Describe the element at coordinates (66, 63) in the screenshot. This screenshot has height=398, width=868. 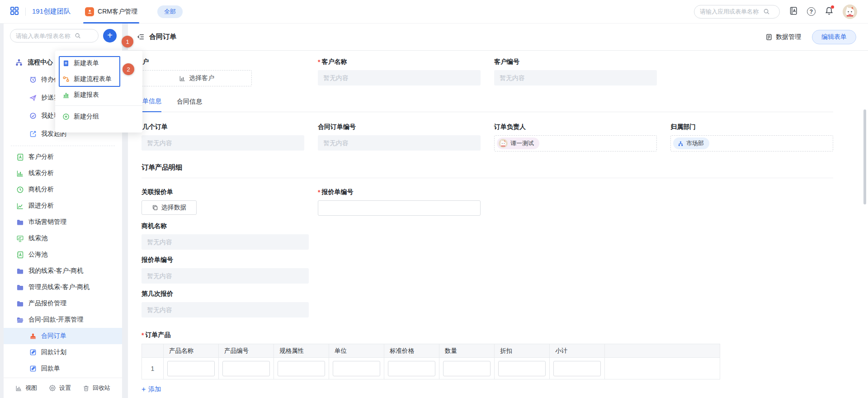
I see `doc-icon` at that location.